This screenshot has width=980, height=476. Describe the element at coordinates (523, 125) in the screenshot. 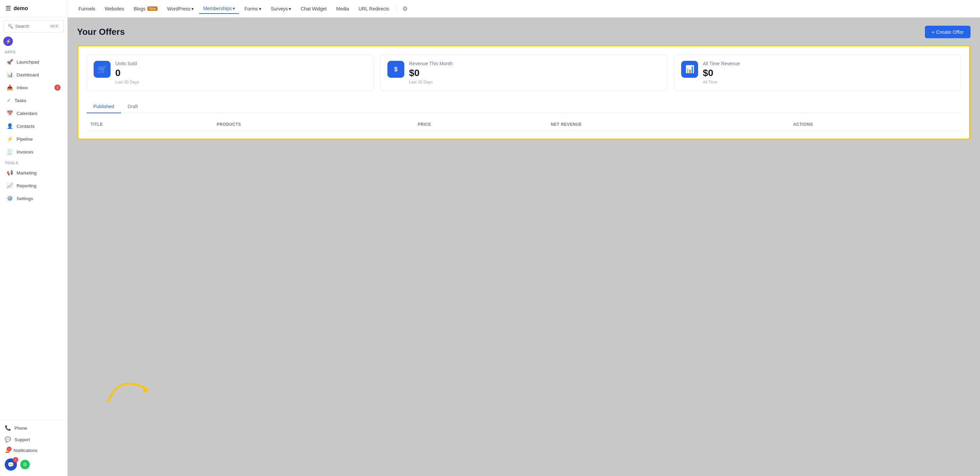

I see `offers-table: TITLE PRODUCTS PRICE NET REVENUE ACTIONS` at that location.